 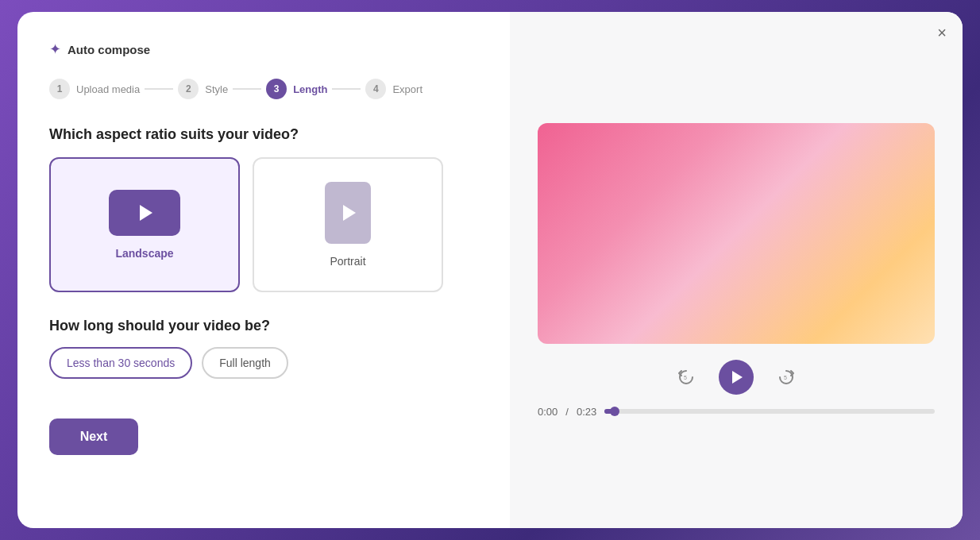 What do you see at coordinates (786, 377) in the screenshot?
I see `forward-button: 5` at bounding box center [786, 377].